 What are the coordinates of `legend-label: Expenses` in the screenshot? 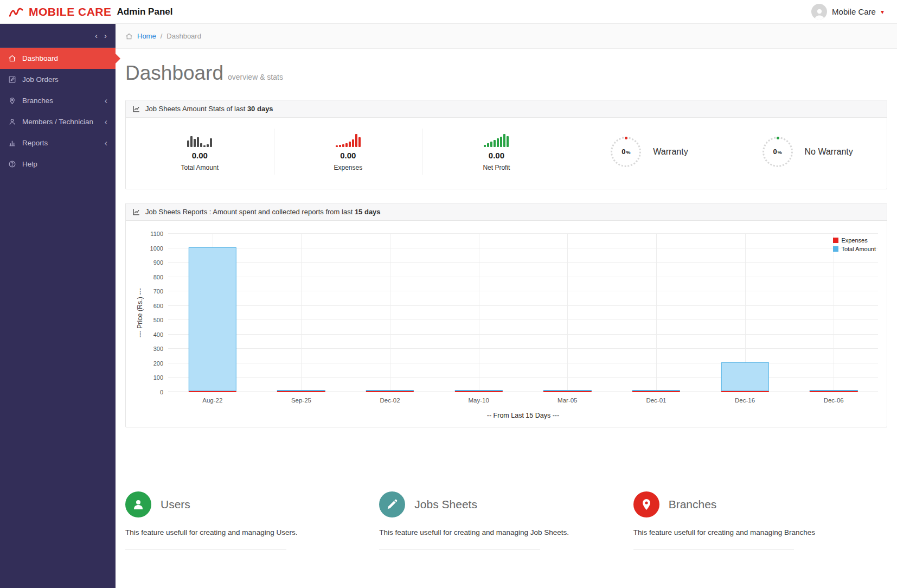 It's located at (854, 240).